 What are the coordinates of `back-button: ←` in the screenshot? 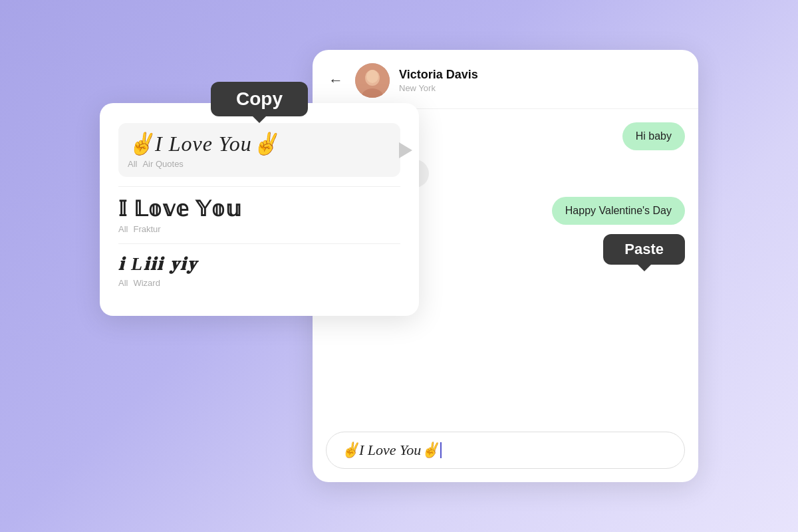 It's located at (336, 80).